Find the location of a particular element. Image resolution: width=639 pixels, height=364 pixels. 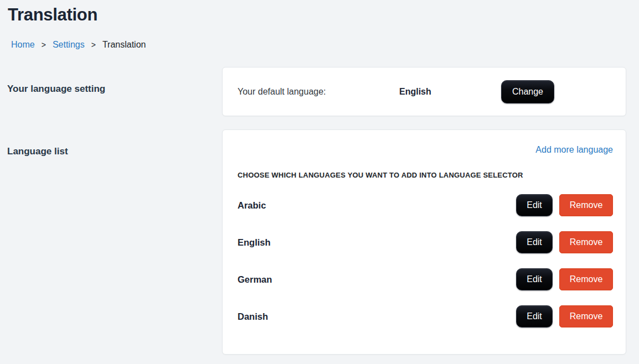

language-row: Danish Edit Remove is located at coordinates (425, 316).